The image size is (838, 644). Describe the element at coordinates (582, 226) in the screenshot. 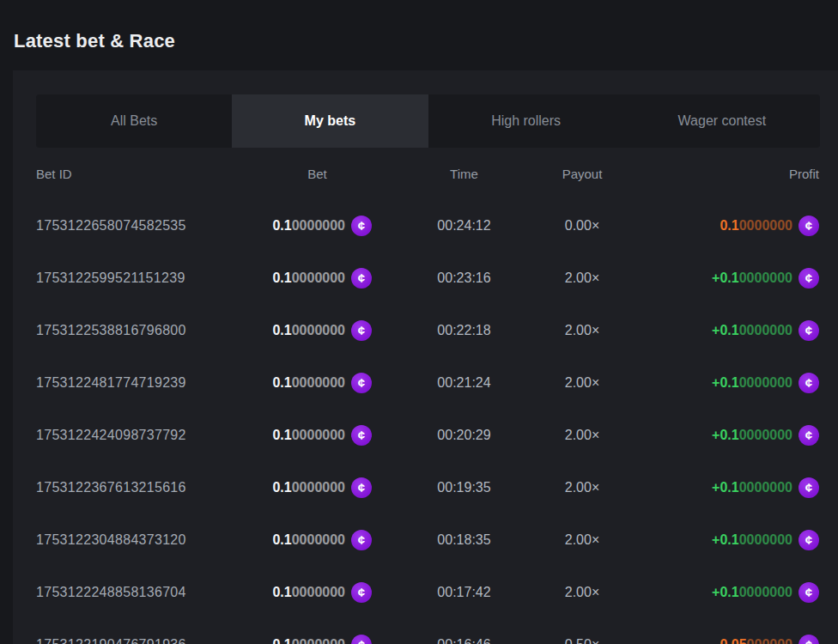

I see `bet-payout: 0.00×` at that location.